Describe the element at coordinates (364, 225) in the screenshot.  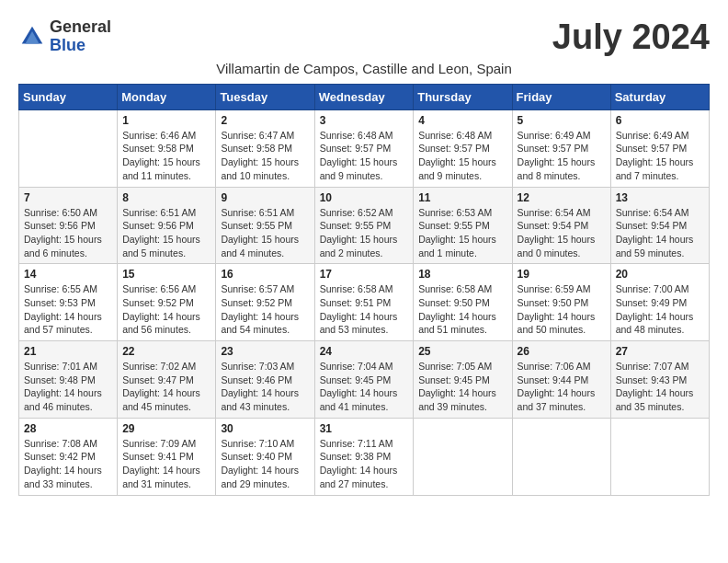
I see `calendar-week-2: 7 Sunrise: 6:50 AM Sunset: 9:56 PM Dayli…` at that location.